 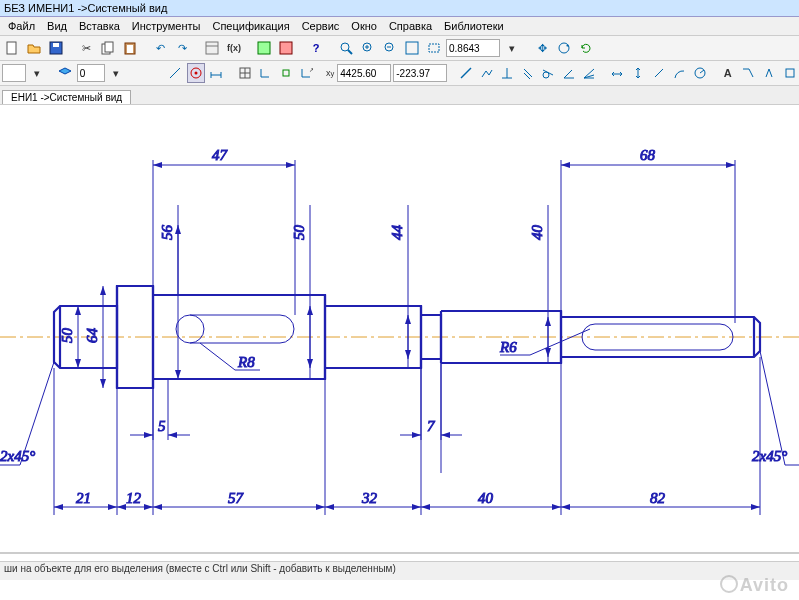 What do you see at coordinates (364, 26) in the screenshot?
I see `menu-window: Окно` at bounding box center [364, 26].